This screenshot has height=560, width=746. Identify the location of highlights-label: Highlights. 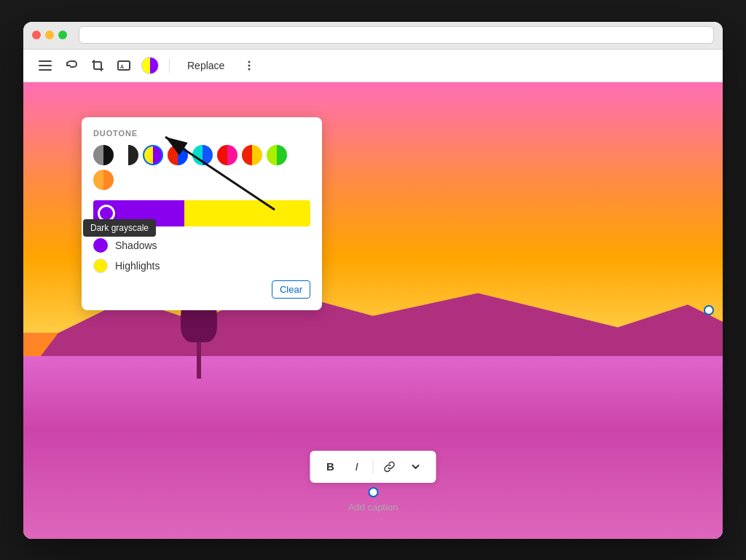
(137, 266).